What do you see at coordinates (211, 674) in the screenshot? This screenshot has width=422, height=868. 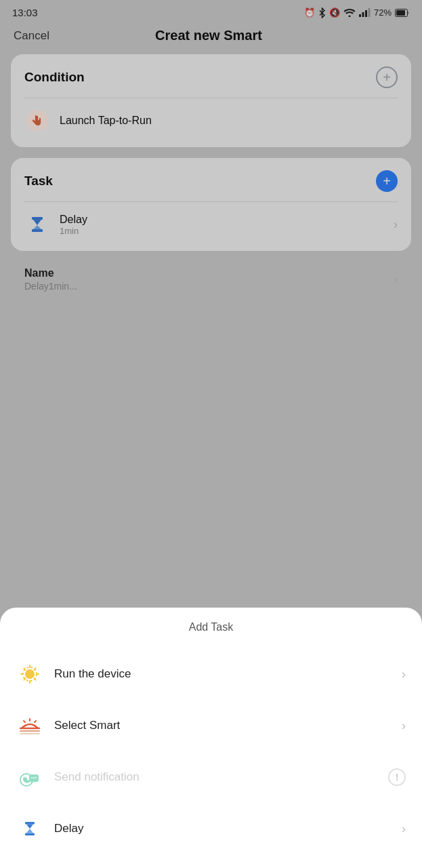 I see `sheet-item-run-device: Run the device ›` at bounding box center [211, 674].